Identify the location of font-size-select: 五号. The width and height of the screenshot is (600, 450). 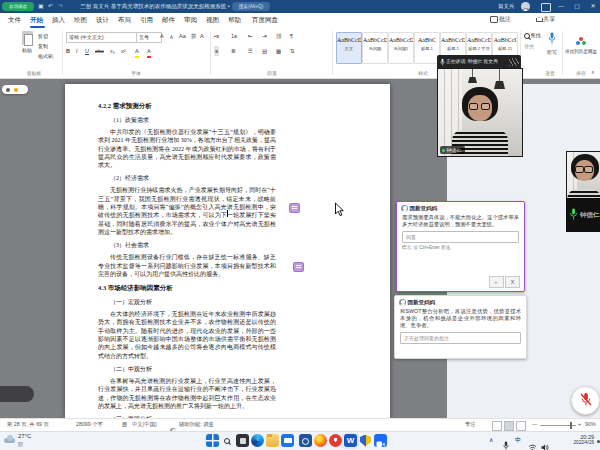
(149, 38).